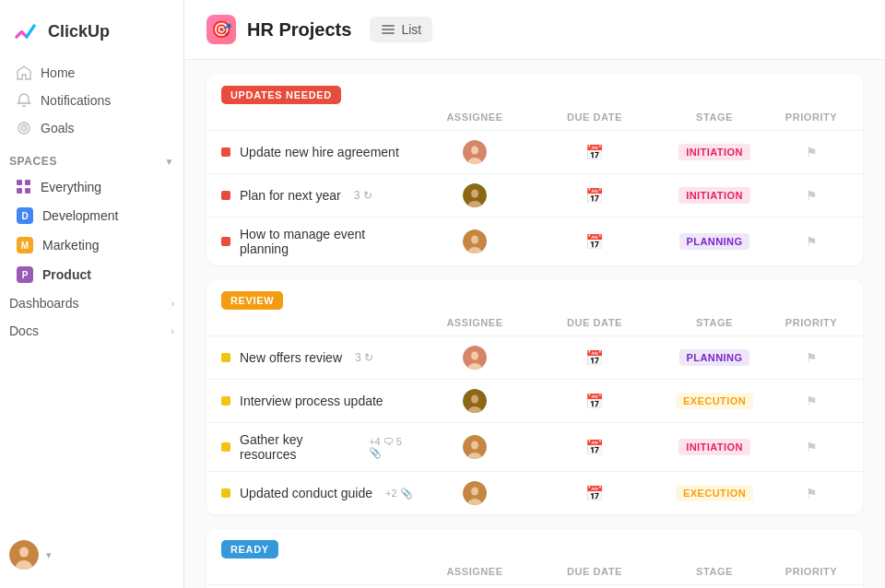 Image resolution: width=885 pixels, height=588 pixels. I want to click on task-meta: +4 🗨 5 📎, so click(392, 448).